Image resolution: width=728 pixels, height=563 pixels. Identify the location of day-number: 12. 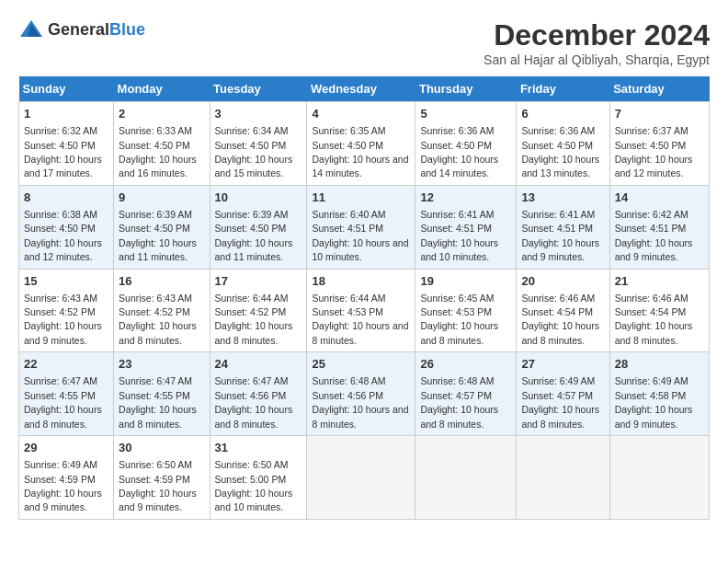
(465, 198).